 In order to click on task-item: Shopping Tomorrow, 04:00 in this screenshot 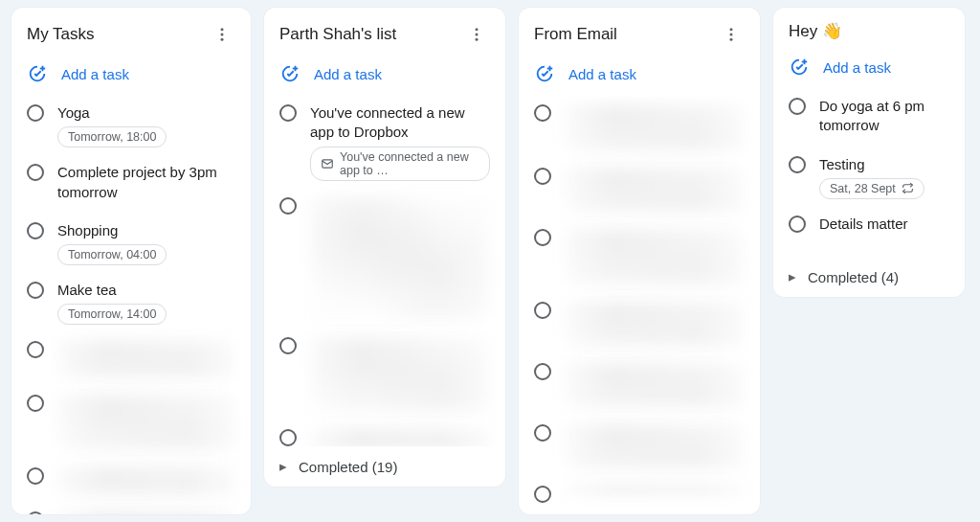, I will do `click(131, 243)`.